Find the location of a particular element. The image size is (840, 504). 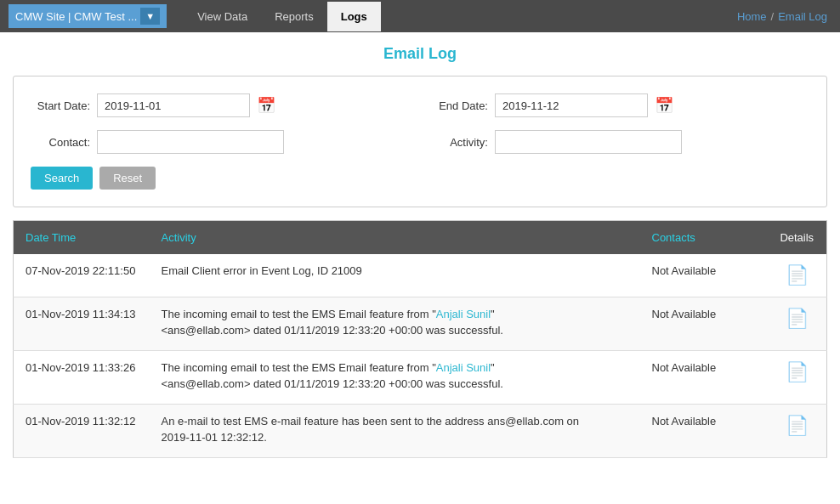

table-header: Date Time Activity Contacts Details is located at coordinates (420, 238).